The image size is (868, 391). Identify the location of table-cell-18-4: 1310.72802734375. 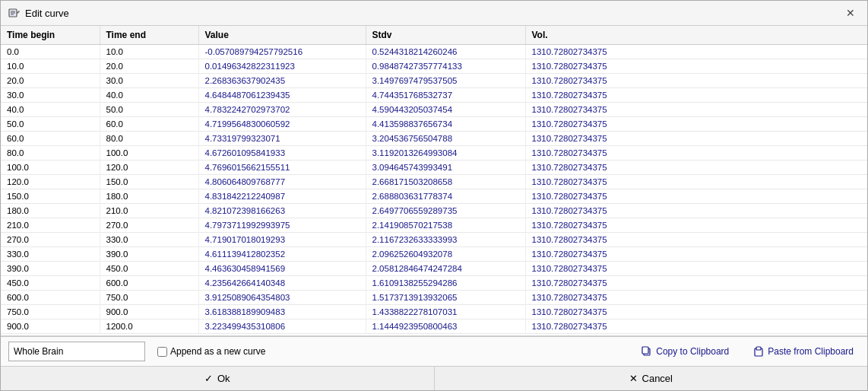
(696, 312).